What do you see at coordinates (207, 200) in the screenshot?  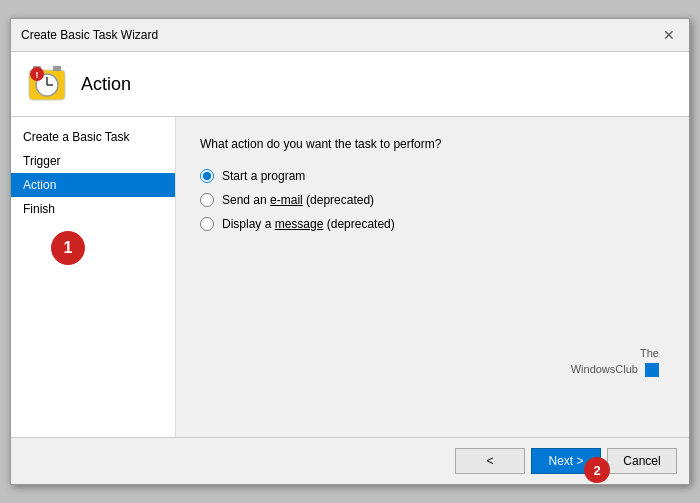 I see `radio-input-send-email` at bounding box center [207, 200].